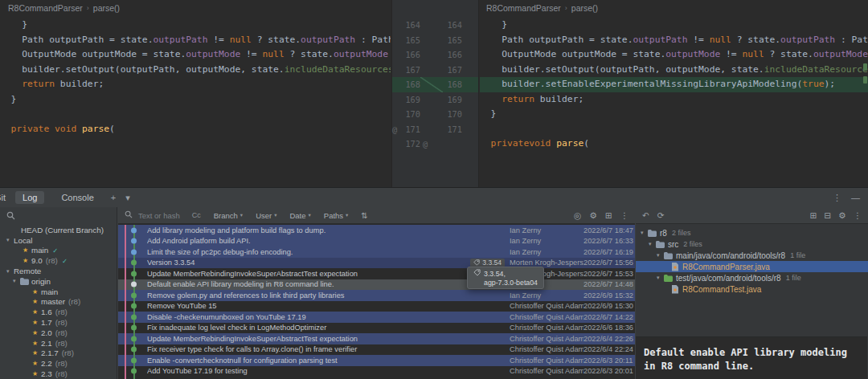 The width and height of the screenshot is (868, 379). Describe the element at coordinates (196, 215) in the screenshot. I see `match-case-icon: Cc` at that location.